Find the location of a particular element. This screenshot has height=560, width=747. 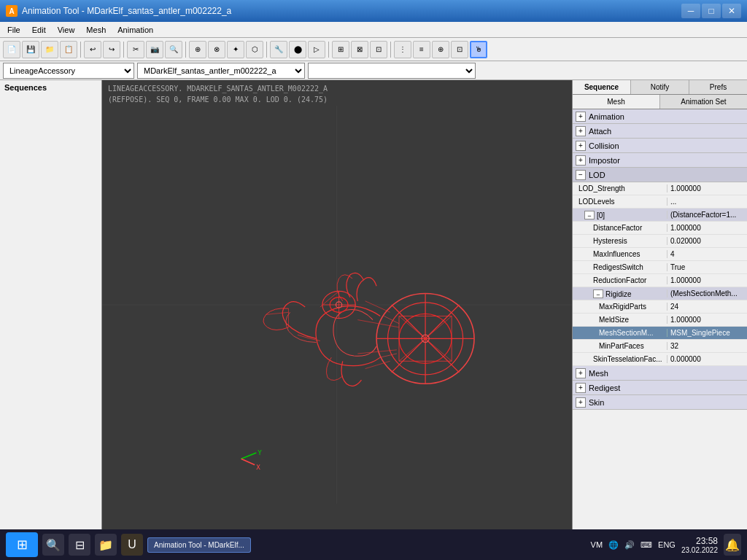

prop-mesh-section-method: MeshSectionM... MSM_SinglePiece is located at coordinates (659, 333).